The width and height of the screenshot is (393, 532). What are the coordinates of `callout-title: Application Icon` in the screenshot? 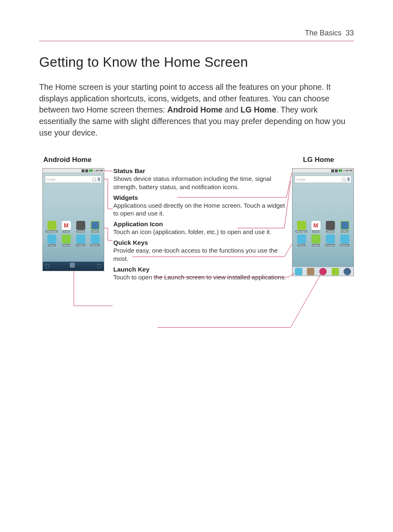 It's located at (202, 224).